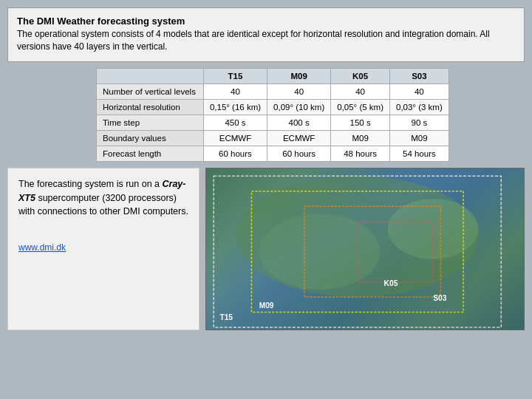 The width and height of the screenshot is (532, 399). Describe the element at coordinates (151, 75) in the screenshot. I see `col-header-empty` at that location.